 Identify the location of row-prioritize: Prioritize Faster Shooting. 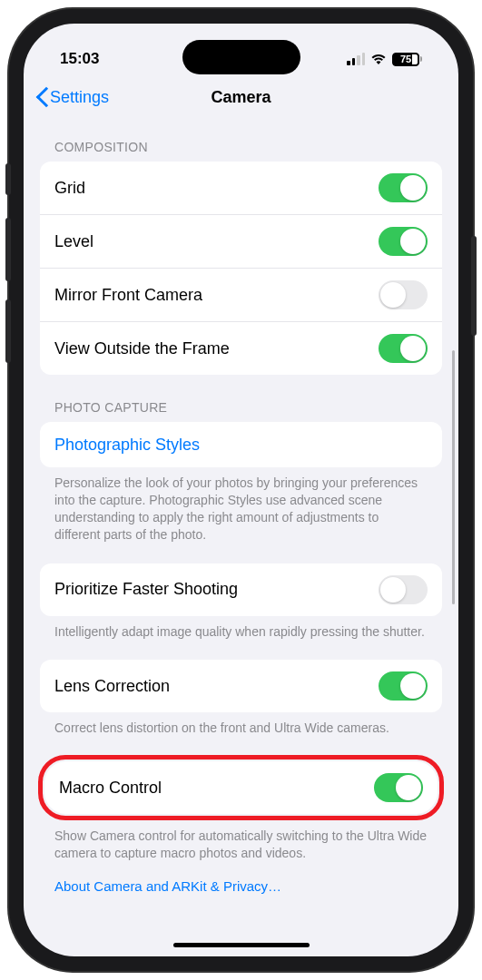
(241, 590).